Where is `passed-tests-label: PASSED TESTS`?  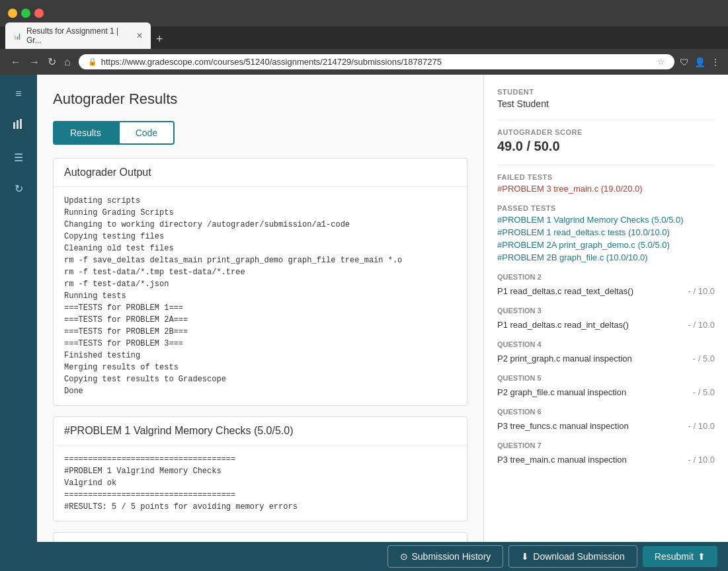 passed-tests-label: PASSED TESTS is located at coordinates (606, 208).